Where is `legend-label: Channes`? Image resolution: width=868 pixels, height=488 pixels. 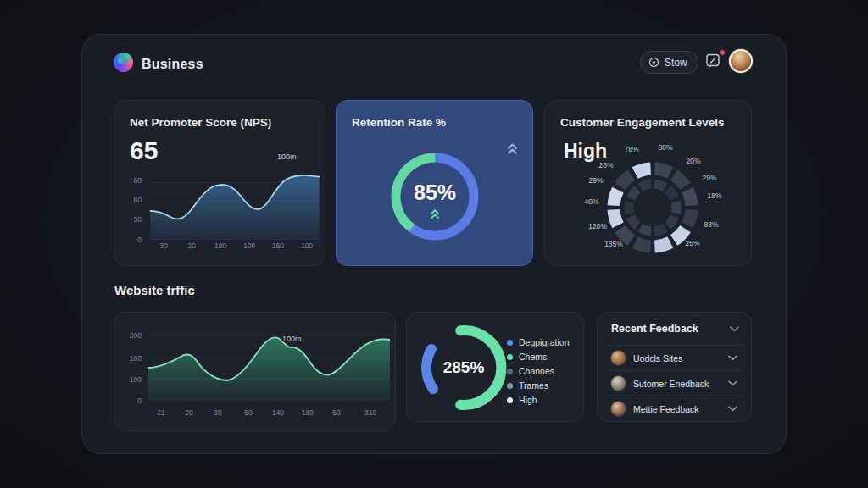 legend-label: Channes is located at coordinates (537, 371).